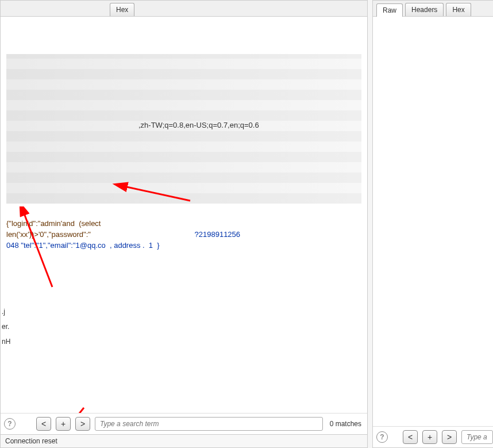 The height and width of the screenshot is (448, 493). Describe the element at coordinates (346, 424) in the screenshot. I see `search-matches-label: 0 matches` at that location.